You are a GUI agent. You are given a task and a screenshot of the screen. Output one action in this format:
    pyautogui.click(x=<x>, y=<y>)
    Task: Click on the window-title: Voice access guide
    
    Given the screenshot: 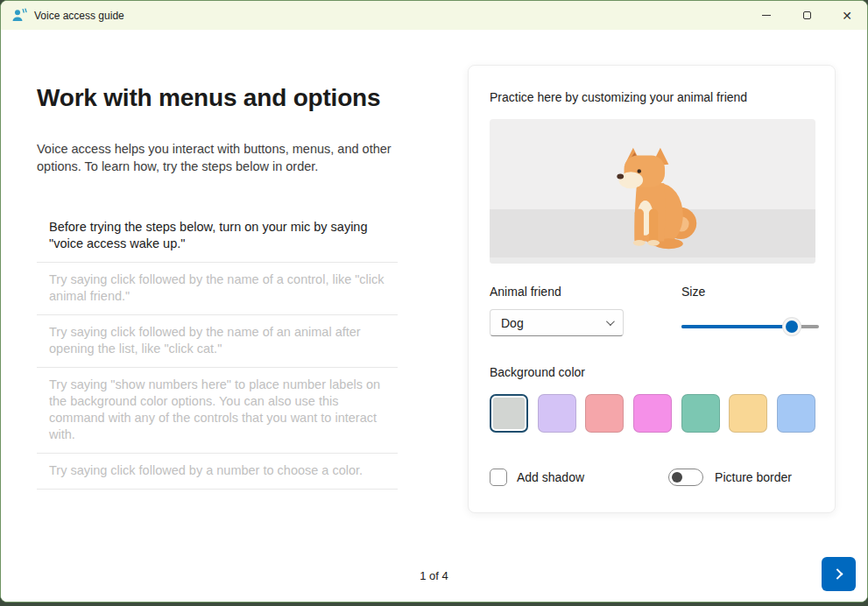 What is the action you would take?
    pyautogui.click(x=79, y=16)
    